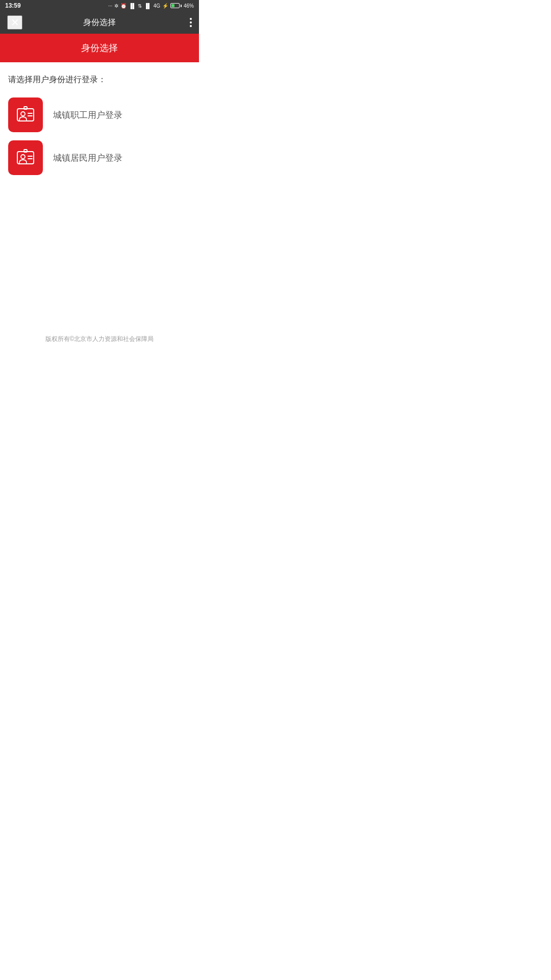  Describe the element at coordinates (147, 6) in the screenshot. I see `signal-bars2-icon: ▐▌` at that location.